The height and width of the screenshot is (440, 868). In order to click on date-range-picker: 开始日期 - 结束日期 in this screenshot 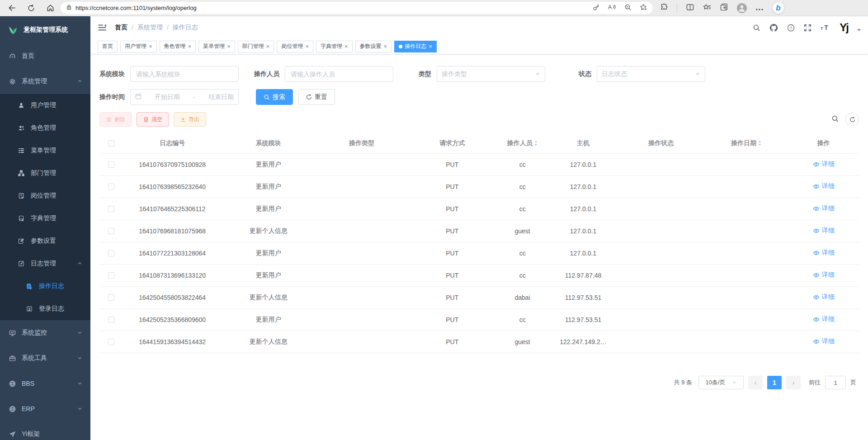, I will do `click(184, 97)`.